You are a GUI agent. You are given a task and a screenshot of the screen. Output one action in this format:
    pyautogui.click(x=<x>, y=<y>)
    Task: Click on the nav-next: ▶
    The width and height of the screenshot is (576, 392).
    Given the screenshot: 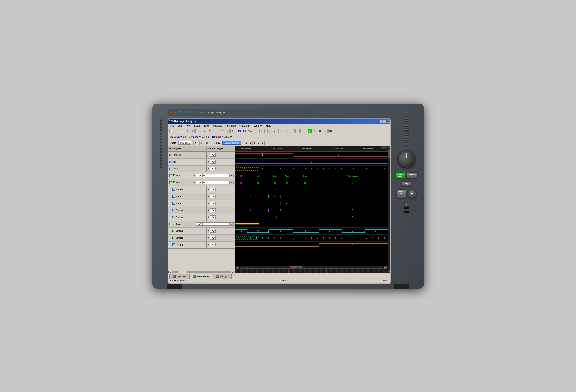 What is the action you would take?
    pyautogui.click(x=259, y=143)
    